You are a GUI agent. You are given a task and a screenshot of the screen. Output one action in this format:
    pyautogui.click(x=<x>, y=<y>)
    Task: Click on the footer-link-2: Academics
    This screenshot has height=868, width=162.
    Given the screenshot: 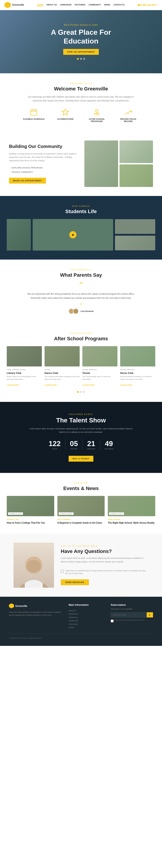 What is the action you would take?
    pyautogui.click(x=86, y=617)
    